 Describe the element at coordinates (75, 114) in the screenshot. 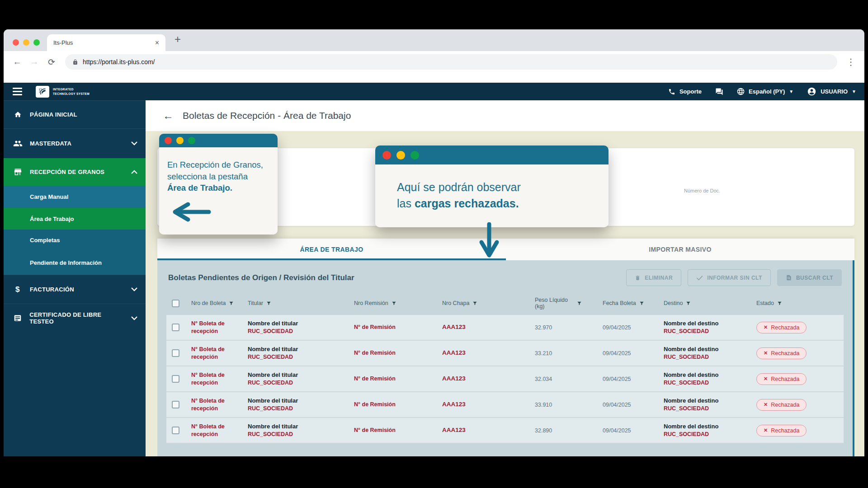

I see `sidebar-item-pagina-inicial: PÁGINA INICIAL` at that location.